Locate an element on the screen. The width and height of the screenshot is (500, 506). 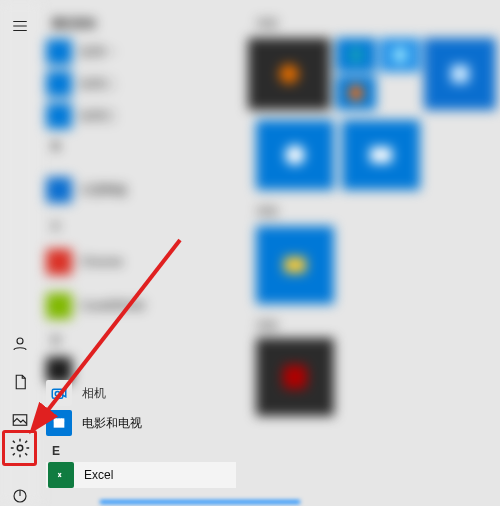
app-row: 应用二 is located at coordinates (141, 84).